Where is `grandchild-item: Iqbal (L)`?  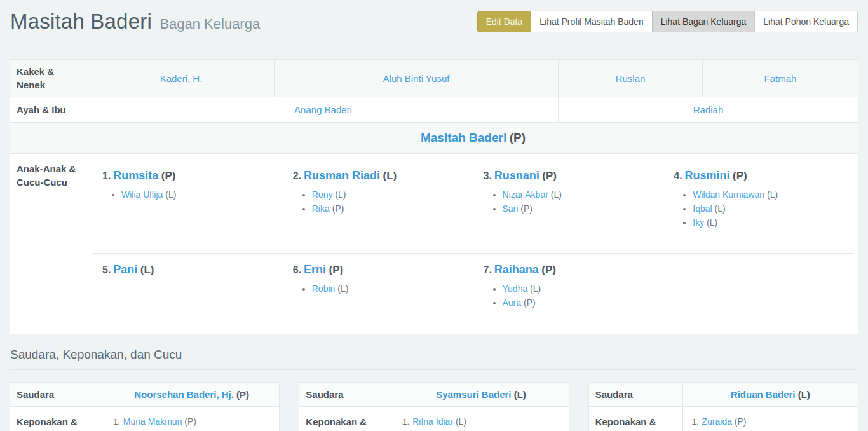 grandchild-item: Iqbal (L) is located at coordinates (768, 209).